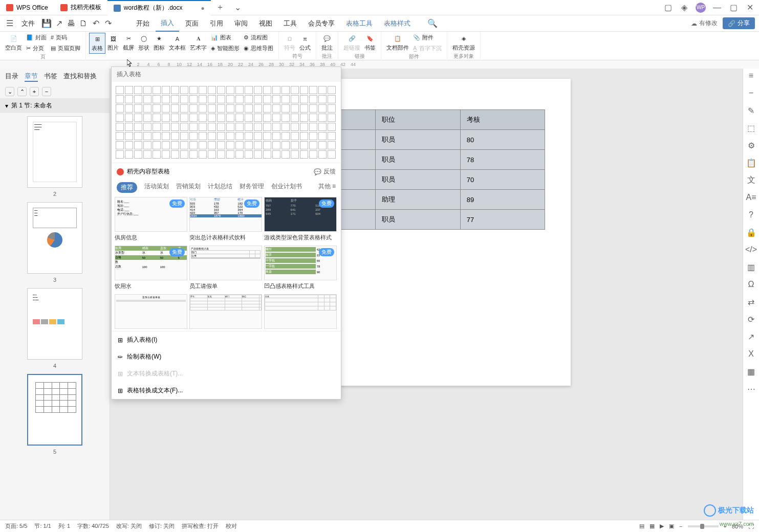  I want to click on category-item: 财务管理, so click(252, 187).